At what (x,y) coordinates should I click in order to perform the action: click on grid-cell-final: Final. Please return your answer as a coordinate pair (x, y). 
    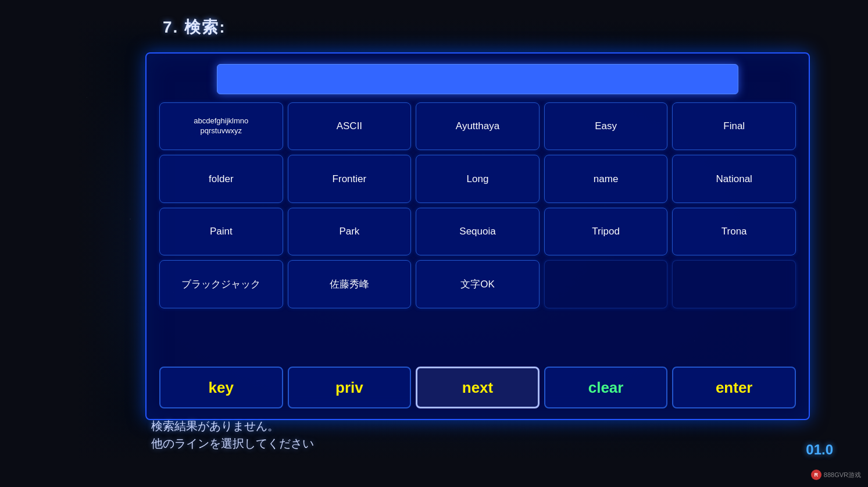
    Looking at the image, I should click on (734, 126).